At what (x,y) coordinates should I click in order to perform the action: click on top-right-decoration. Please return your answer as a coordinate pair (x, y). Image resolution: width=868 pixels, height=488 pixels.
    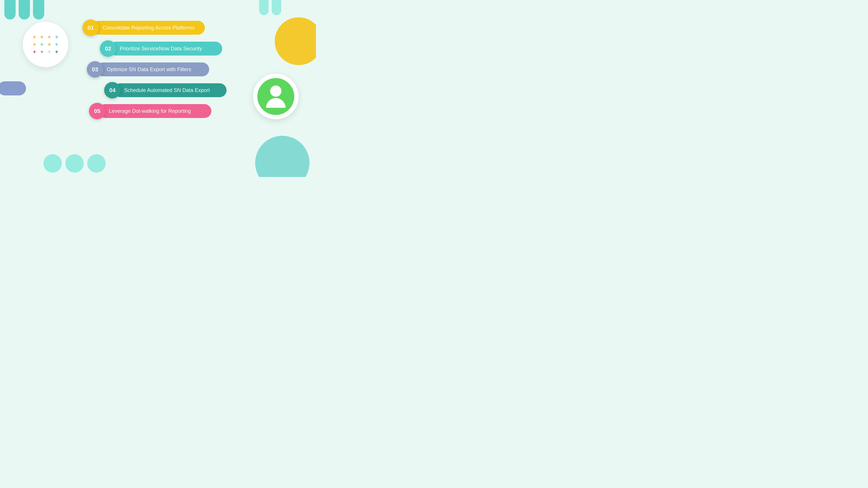
    Looking at the image, I should click on (270, 7).